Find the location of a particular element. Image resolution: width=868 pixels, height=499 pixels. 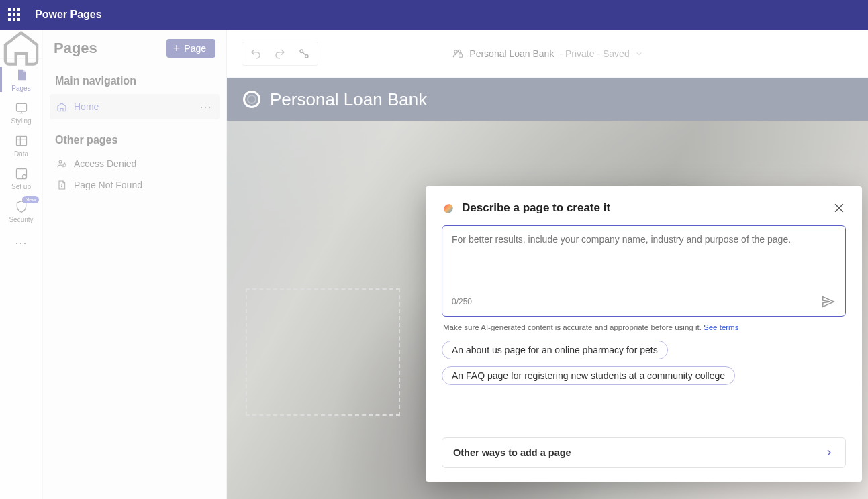

page-icon is located at coordinates (21, 75).